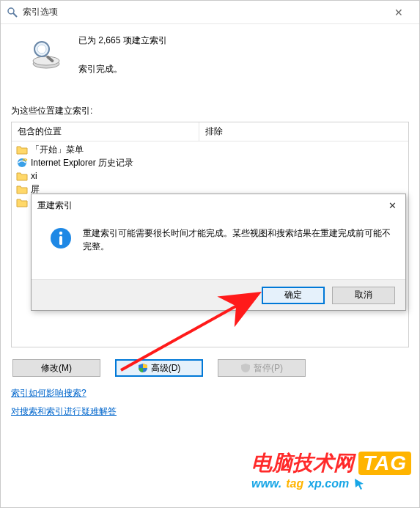 Image resolution: width=420 pixels, height=508 pixels. What do you see at coordinates (210, 163) in the screenshot?
I see `list-item: Internet Explorer 历史记录` at bounding box center [210, 163].